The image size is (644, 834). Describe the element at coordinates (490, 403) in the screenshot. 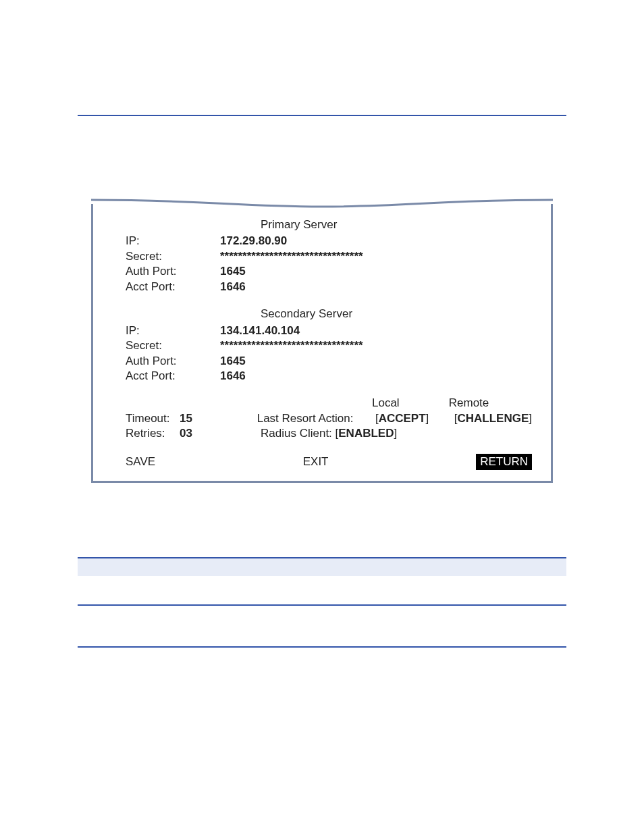

I see `column-header-remote: Remote` at that location.